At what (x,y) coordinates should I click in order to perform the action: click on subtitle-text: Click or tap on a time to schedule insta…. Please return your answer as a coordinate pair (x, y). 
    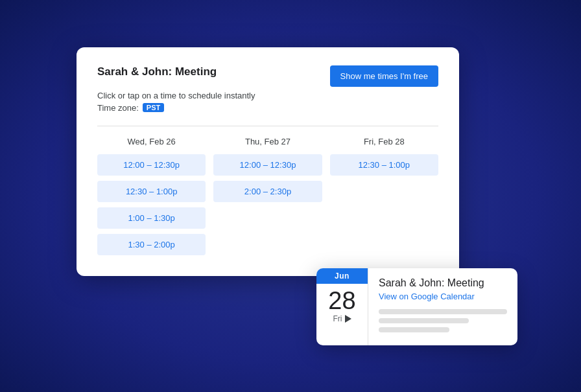
    Looking at the image, I should click on (268, 96).